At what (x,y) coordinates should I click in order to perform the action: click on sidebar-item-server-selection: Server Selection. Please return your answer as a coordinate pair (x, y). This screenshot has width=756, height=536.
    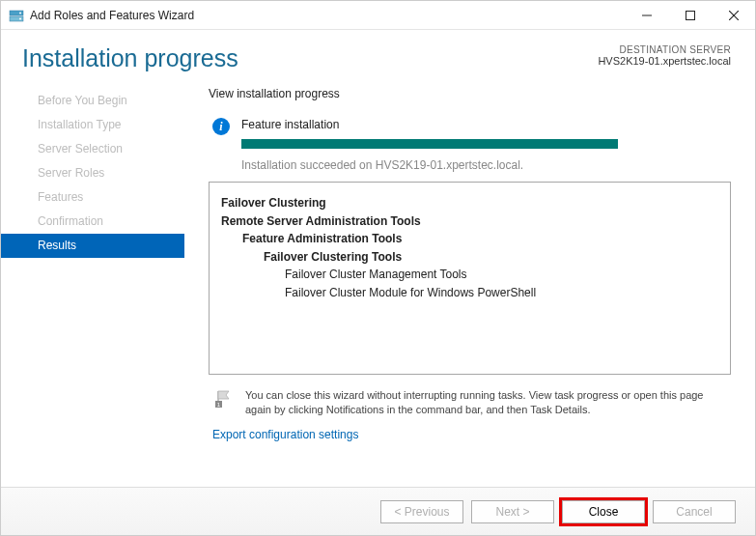
    Looking at the image, I should click on (93, 149).